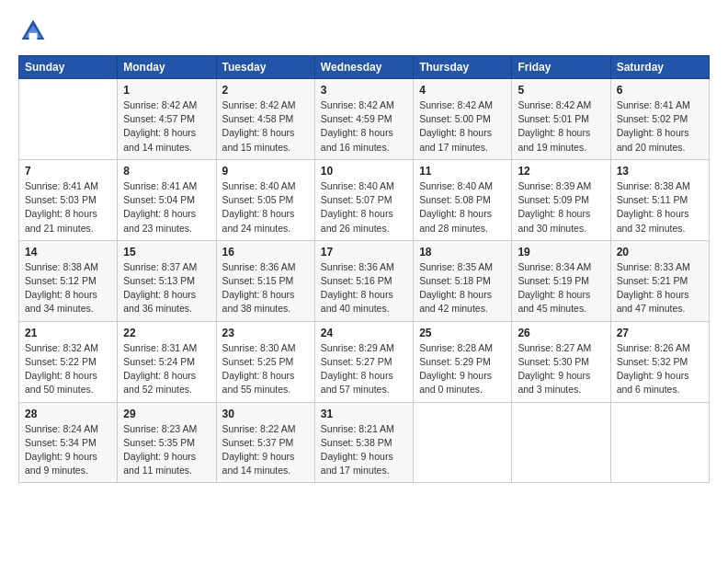 The height and width of the screenshot is (563, 728). I want to click on day-info: Sunrise: 8:41 AMSunset: 5:03 PMDaylight:…, so click(68, 208).